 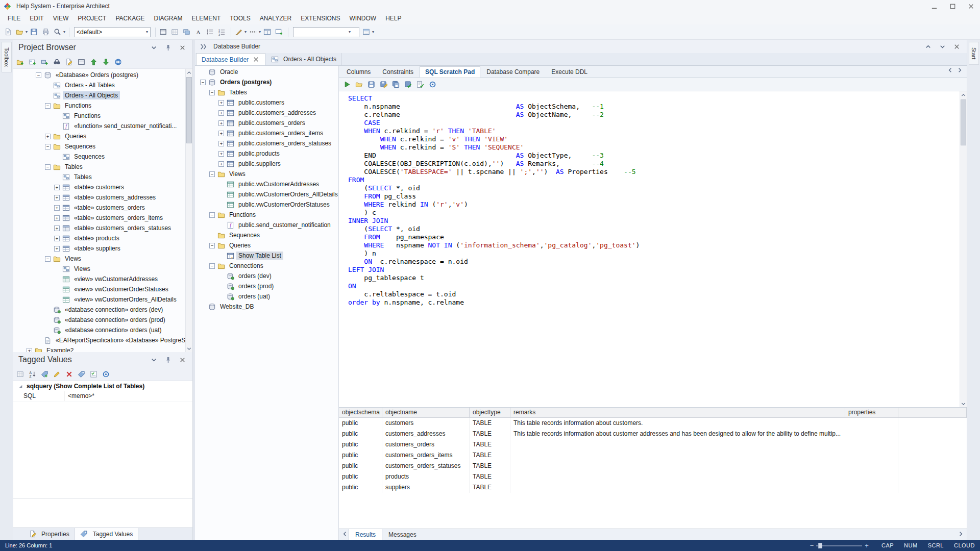 What do you see at coordinates (653, 455) in the screenshot?
I see `table-row: publiccustomers_orders_itemsTABLE` at bounding box center [653, 455].